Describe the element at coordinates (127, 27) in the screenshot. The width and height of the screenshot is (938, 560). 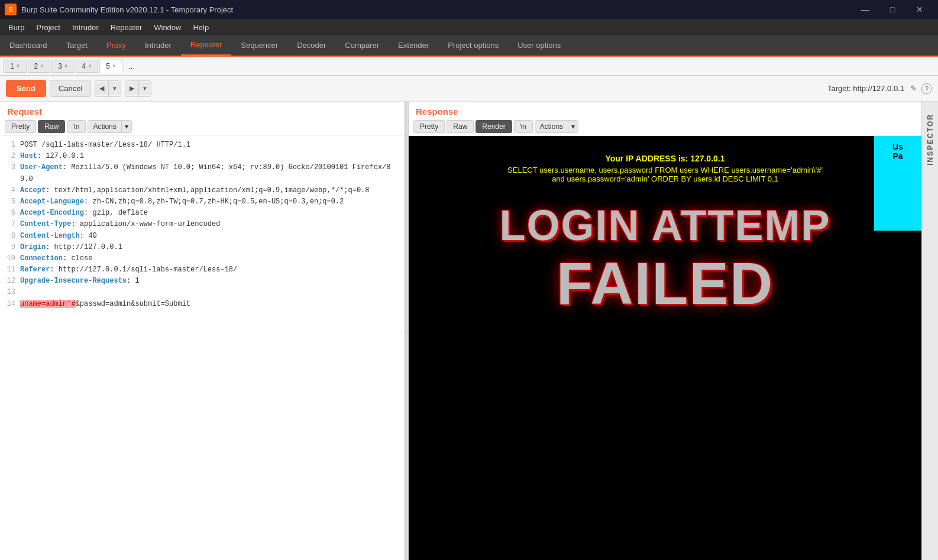
I see `menubar-item-repeater: Repeater` at that location.